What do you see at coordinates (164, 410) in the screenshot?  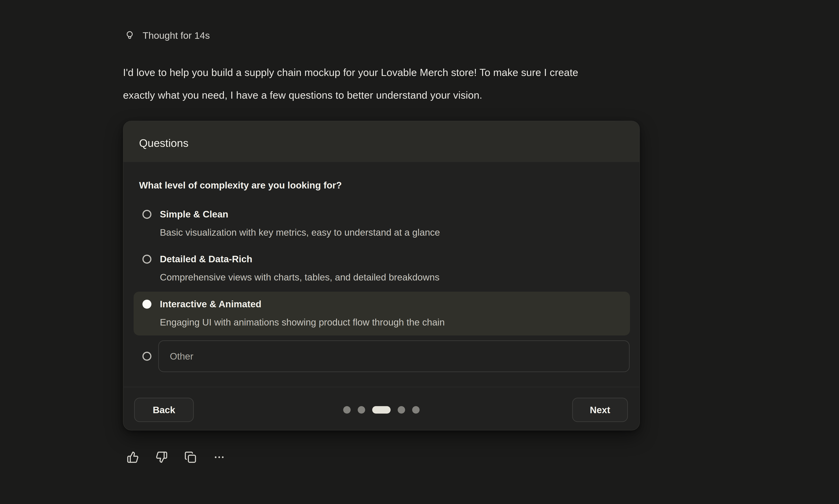 I see `back-button: Back` at bounding box center [164, 410].